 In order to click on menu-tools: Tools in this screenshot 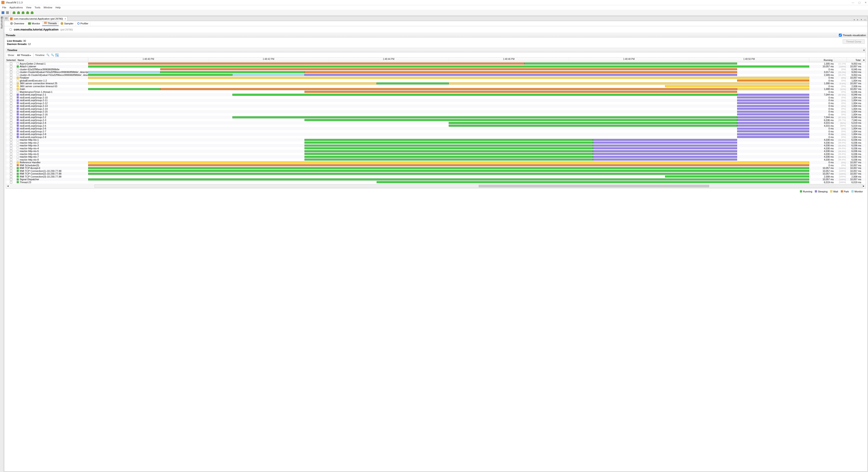, I will do `click(38, 7)`.